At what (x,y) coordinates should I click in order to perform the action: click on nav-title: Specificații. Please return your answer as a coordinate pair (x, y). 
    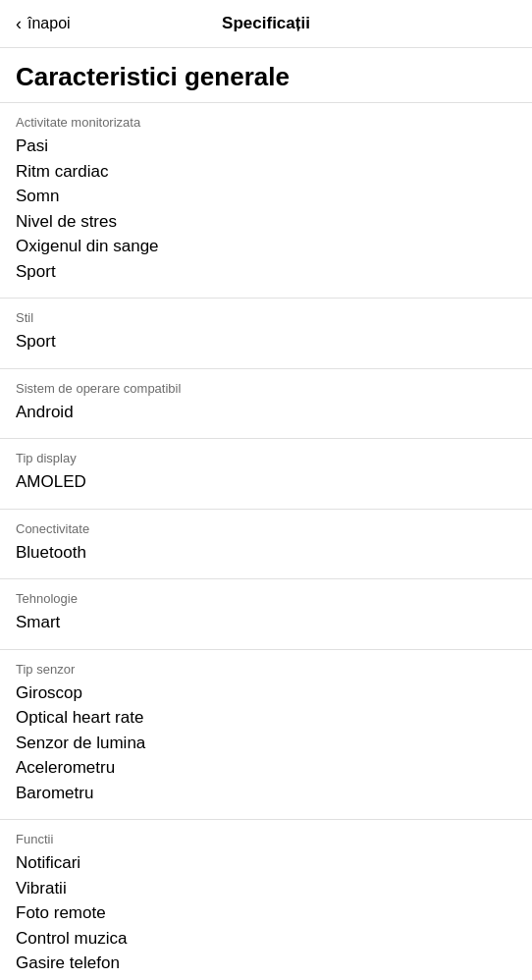
    Looking at the image, I should click on (266, 24).